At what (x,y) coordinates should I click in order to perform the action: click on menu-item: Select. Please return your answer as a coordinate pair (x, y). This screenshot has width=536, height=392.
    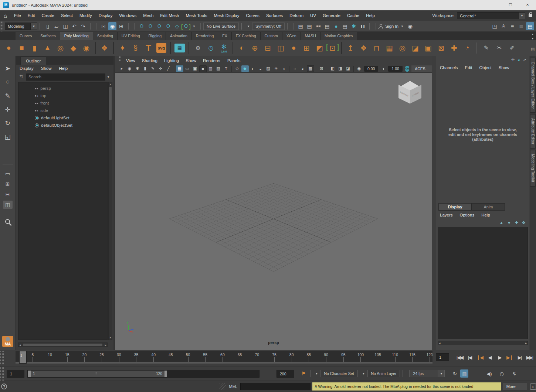
    Looking at the image, I should click on (67, 16).